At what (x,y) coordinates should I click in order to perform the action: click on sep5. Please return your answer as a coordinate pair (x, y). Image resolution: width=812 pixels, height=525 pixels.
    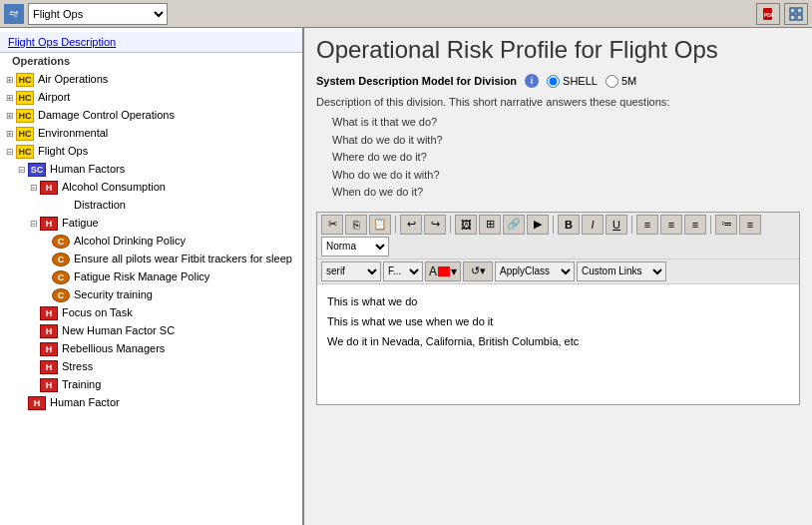
    Looking at the image, I should click on (710, 225).